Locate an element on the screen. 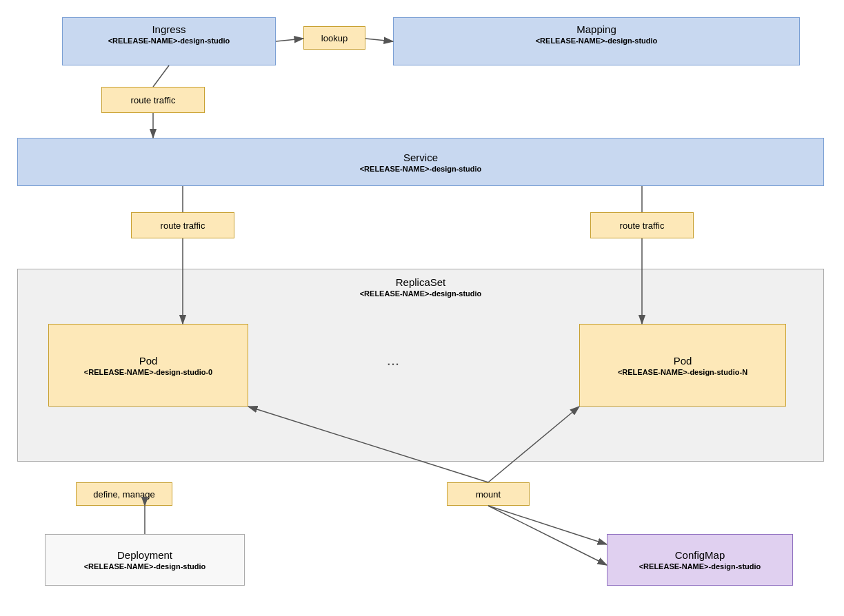 The width and height of the screenshot is (844, 616). configmap-box: ConfigMap <RELEASE-NAME>-design-studio is located at coordinates (700, 559).